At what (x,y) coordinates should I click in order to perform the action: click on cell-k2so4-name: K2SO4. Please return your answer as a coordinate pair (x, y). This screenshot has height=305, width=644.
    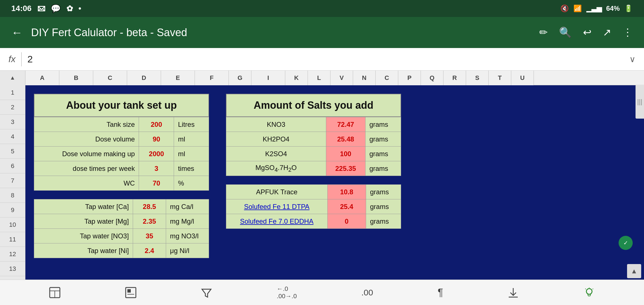
    Looking at the image, I should click on (276, 154).